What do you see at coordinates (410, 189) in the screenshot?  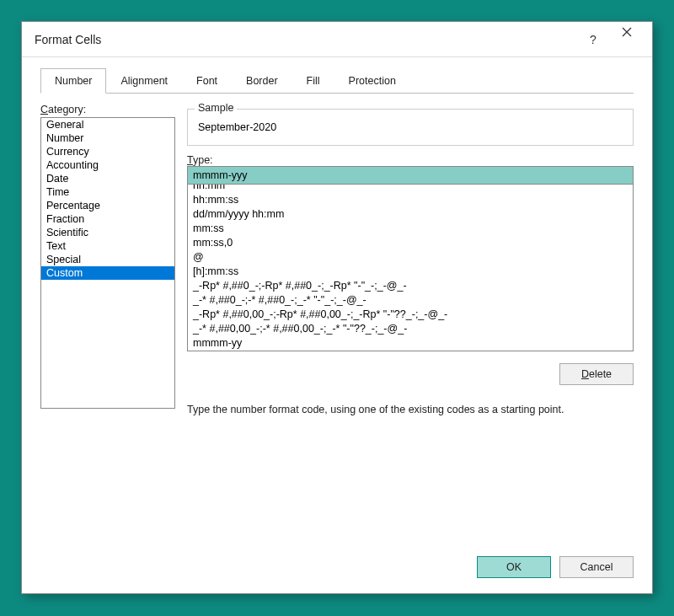 I see `format-code-item: hh:mm` at bounding box center [410, 189].